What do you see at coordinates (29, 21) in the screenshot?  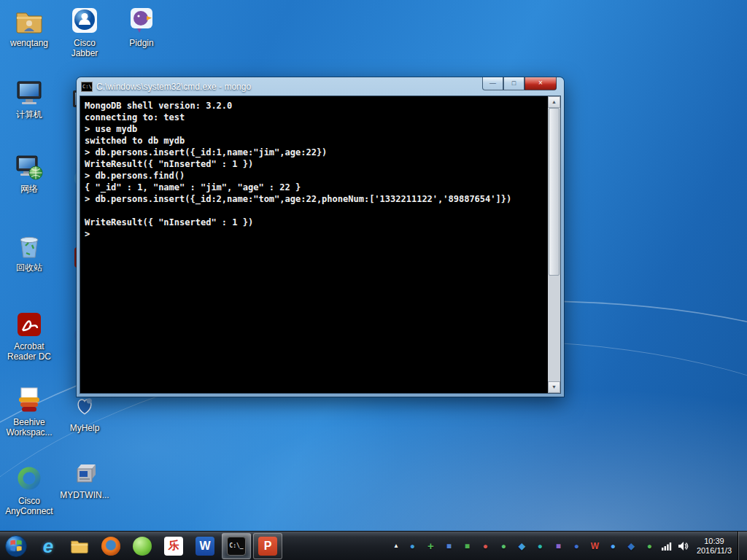 I see `user-folder-icon` at bounding box center [29, 21].